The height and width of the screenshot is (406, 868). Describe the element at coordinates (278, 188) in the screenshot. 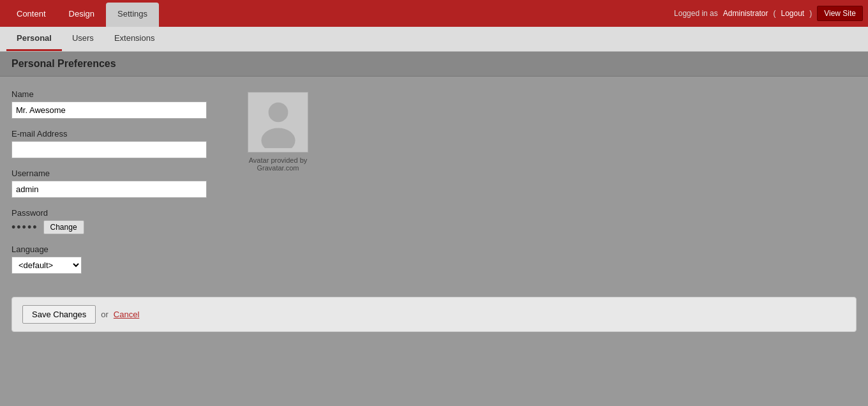

I see `avatar-section: Avatar provided by Gravatar.com` at that location.